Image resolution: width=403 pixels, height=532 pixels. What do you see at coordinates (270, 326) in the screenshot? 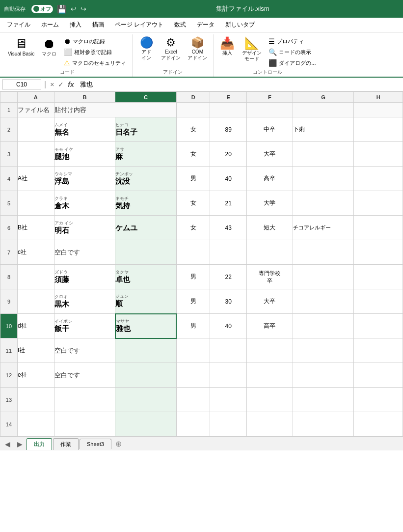
I see `cell-f10: 高卒` at bounding box center [270, 326].